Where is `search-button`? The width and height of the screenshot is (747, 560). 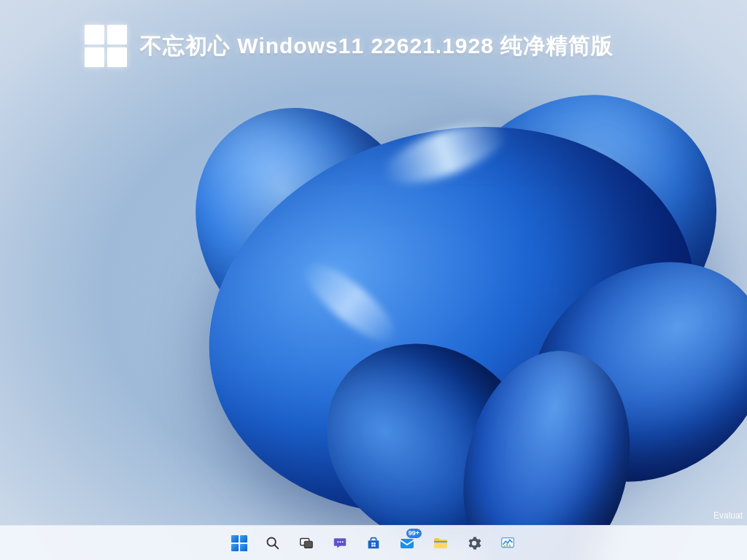
search-button is located at coordinates (273, 543).